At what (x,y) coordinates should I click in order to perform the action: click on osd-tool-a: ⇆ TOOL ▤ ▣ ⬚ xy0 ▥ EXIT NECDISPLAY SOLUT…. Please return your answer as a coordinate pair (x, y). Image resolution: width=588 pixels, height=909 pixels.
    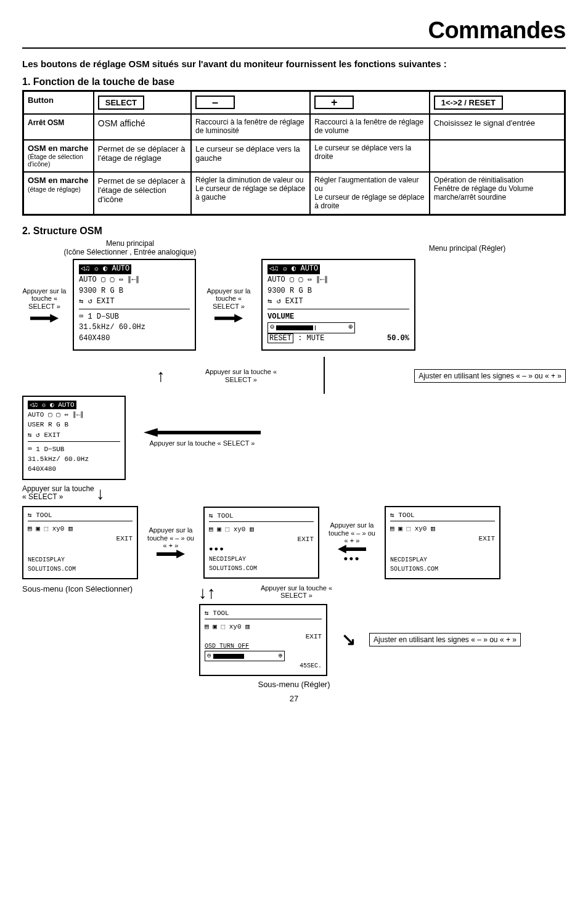
    Looking at the image, I should click on (80, 542).